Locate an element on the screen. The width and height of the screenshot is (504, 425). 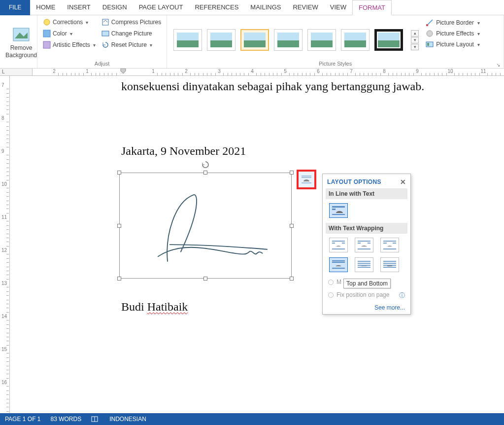
wrap-tight is located at coordinates (364, 245).